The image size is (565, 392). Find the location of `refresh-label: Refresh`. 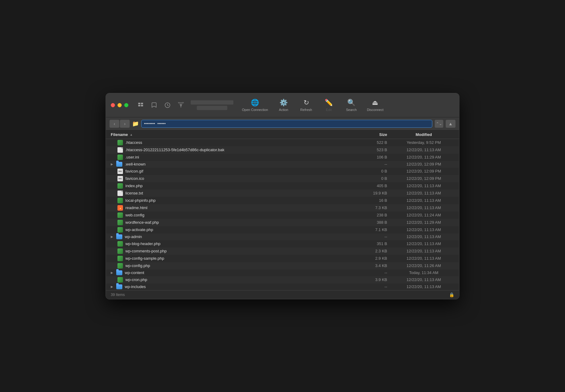

refresh-label: Refresh is located at coordinates (306, 110).